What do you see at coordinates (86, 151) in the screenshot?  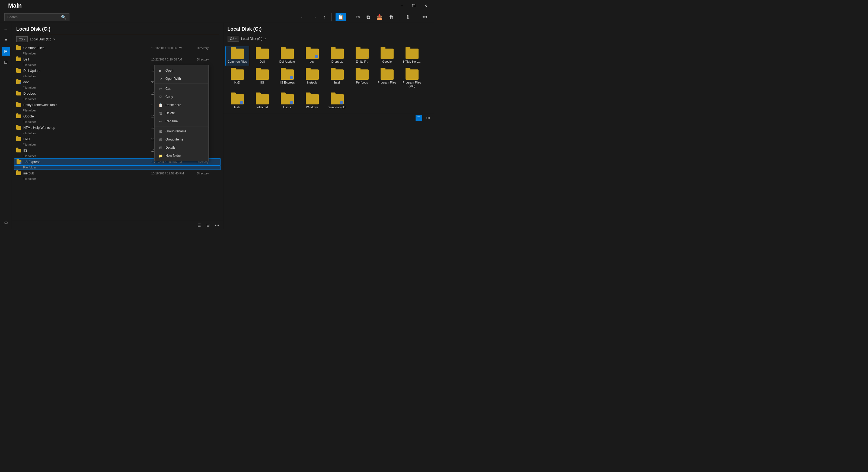 I see `file-name: IIS` at bounding box center [86, 151].